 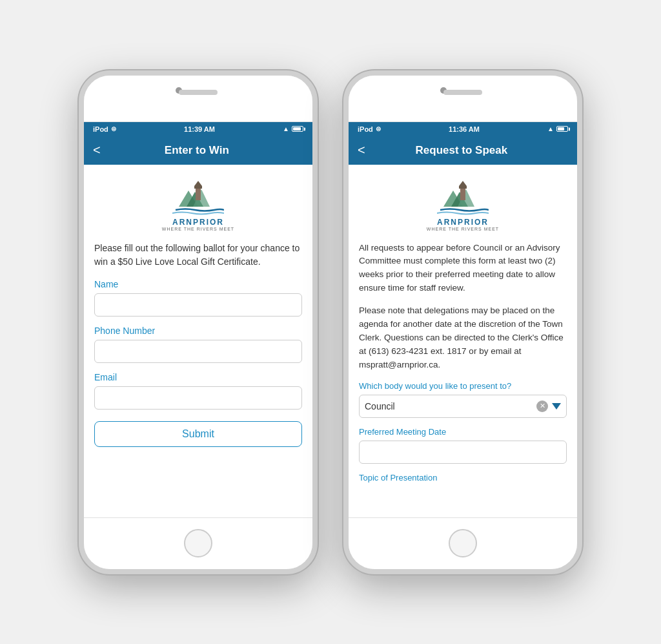 What do you see at coordinates (463, 197) in the screenshot?
I see `logo-svg-right` at bounding box center [463, 197].